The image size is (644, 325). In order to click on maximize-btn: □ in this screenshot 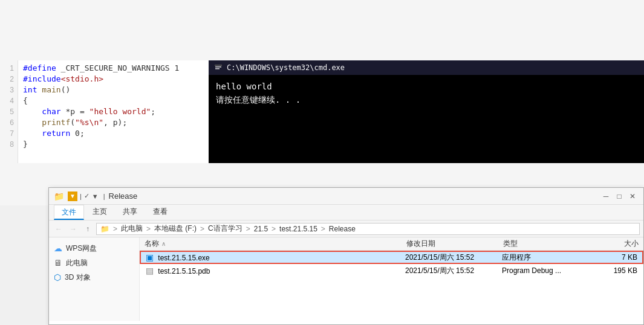, I will do `click(619, 196)`.